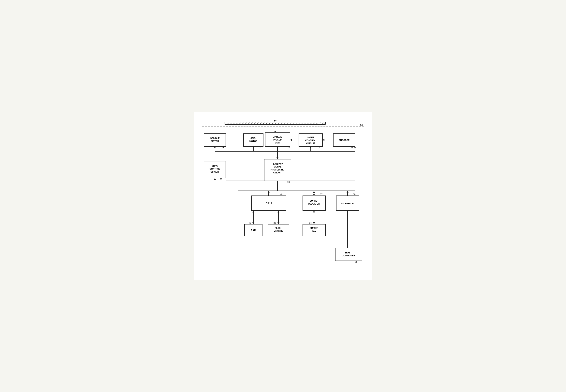  I want to click on laser-label-3: CIRCUIT, so click(311, 143).